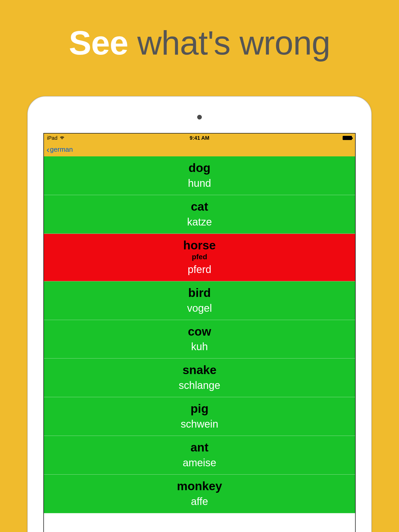  What do you see at coordinates (200, 257) in the screenshot?
I see `result-user-answer: pfed` at bounding box center [200, 257].